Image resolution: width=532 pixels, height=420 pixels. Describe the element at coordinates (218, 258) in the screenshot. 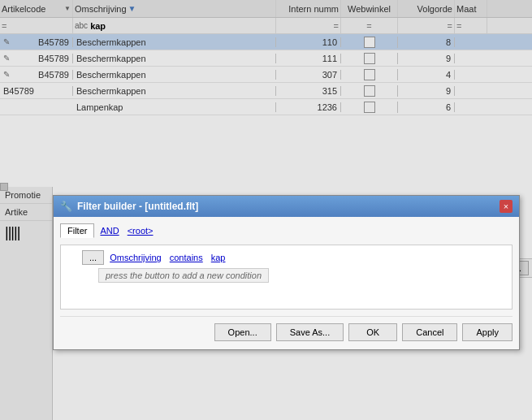

I see `condition-value: kap` at that location.